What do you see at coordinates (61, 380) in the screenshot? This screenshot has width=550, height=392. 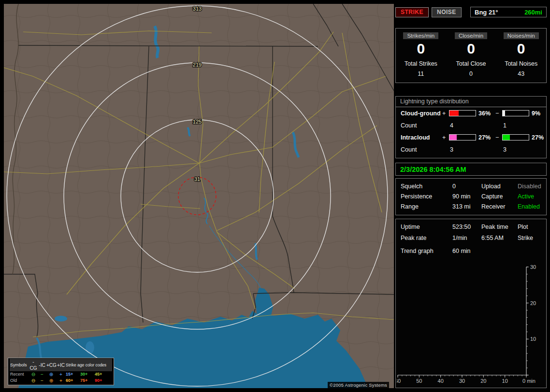 I see `legend-row-old: Old ⊖ − ⊕ + 60+ 75+ 90+` at bounding box center [61, 380].